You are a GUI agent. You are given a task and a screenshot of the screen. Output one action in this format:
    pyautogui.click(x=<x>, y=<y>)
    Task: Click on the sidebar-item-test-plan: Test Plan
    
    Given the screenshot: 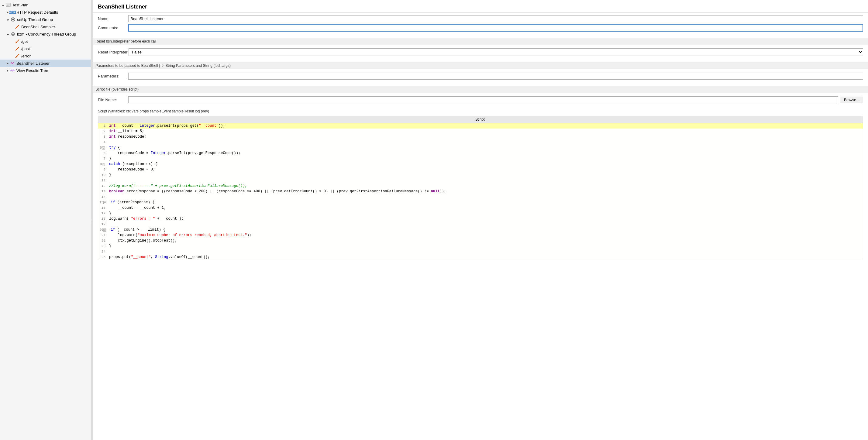 What is the action you would take?
    pyautogui.click(x=45, y=5)
    